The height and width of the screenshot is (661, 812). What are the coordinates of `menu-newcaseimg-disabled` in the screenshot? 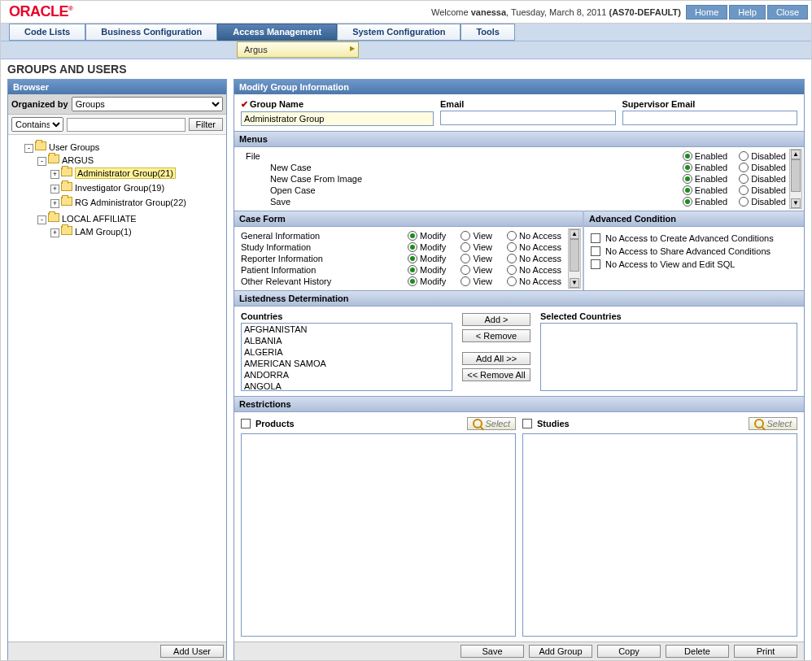 It's located at (744, 179).